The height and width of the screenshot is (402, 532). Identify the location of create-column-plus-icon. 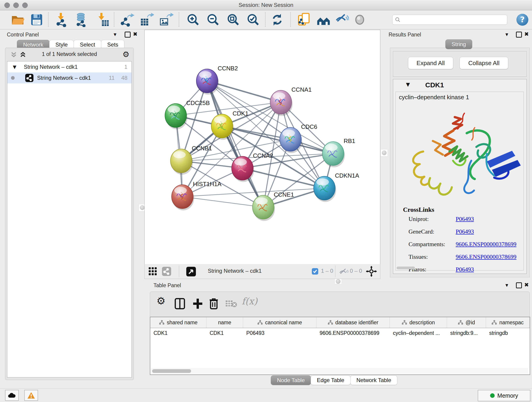
(198, 304).